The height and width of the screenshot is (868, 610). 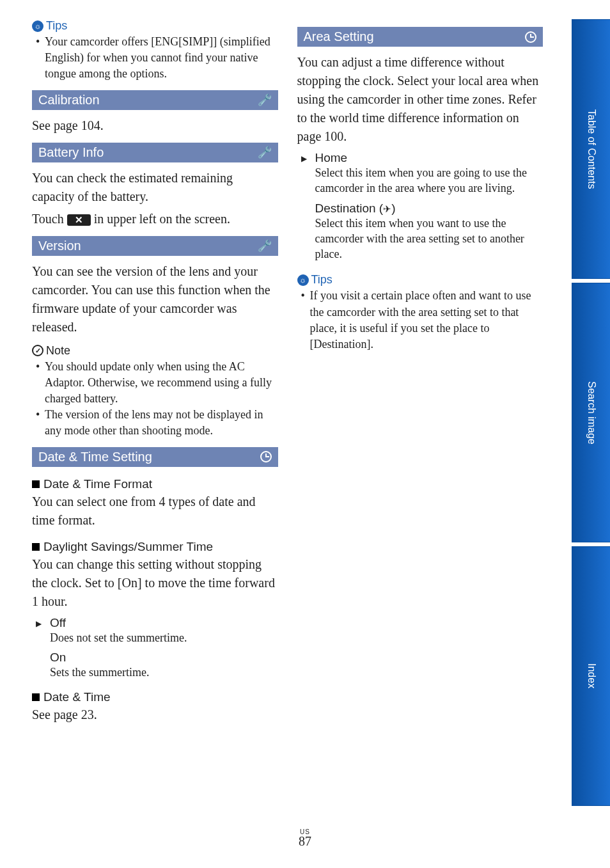 I want to click on calibration-title: Calibration, so click(x=69, y=100).